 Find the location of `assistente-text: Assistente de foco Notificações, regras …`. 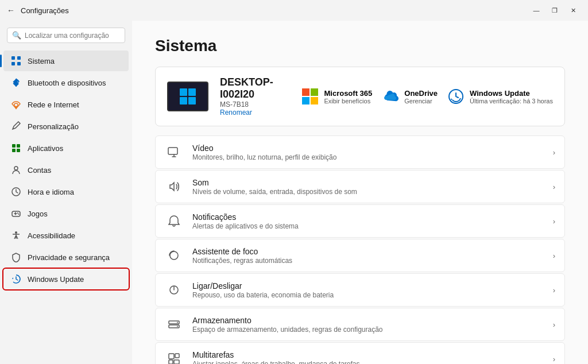

assistente-text: Assistente de foco Notificações, regras … is located at coordinates (368, 256).